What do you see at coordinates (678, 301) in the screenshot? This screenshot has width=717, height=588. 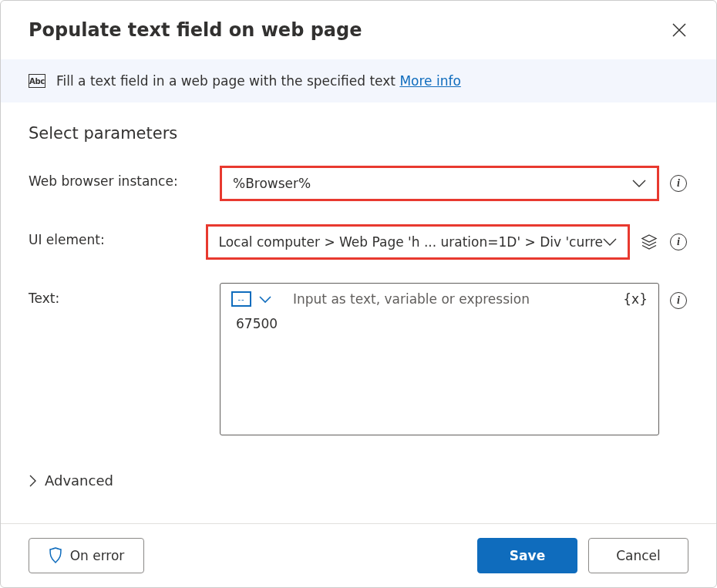 I see `text-info-button: i` at bounding box center [678, 301].